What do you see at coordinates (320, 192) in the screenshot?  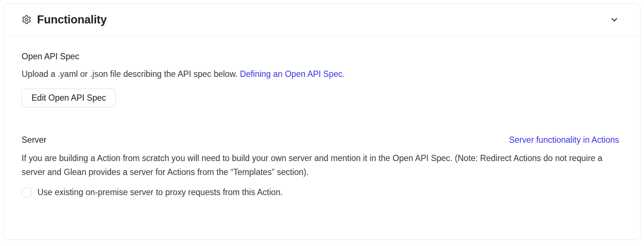 I see `proxy-checkbox-row: Use existing on-premise server to proxy …` at bounding box center [320, 192].